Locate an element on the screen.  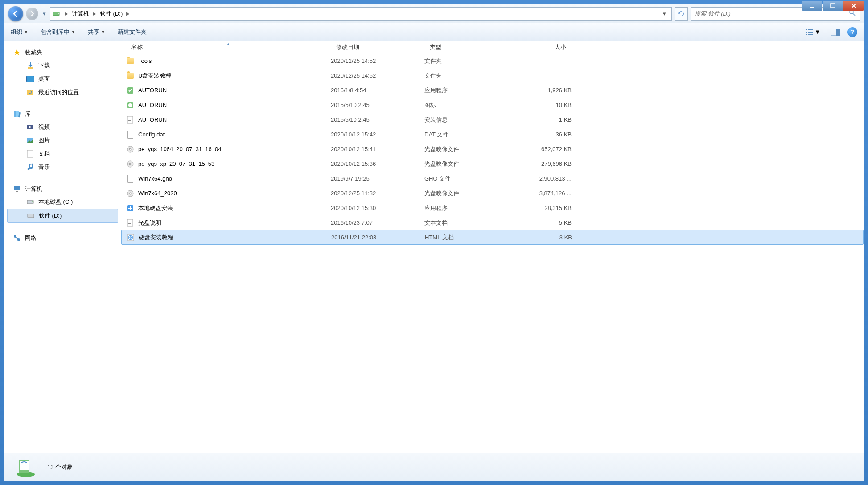
sidebar-item-fav-0: 下载 is located at coordinates (62, 66).